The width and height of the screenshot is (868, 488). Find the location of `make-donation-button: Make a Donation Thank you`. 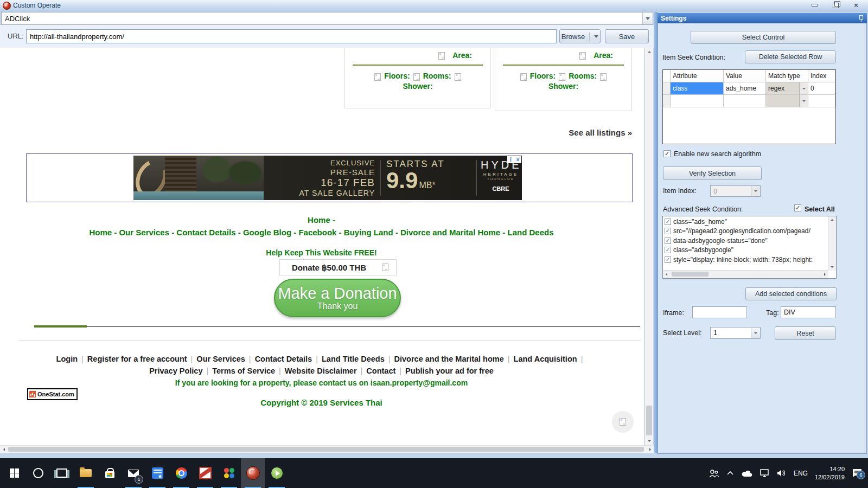

make-donation-button: Make a Donation Thank you is located at coordinates (337, 298).